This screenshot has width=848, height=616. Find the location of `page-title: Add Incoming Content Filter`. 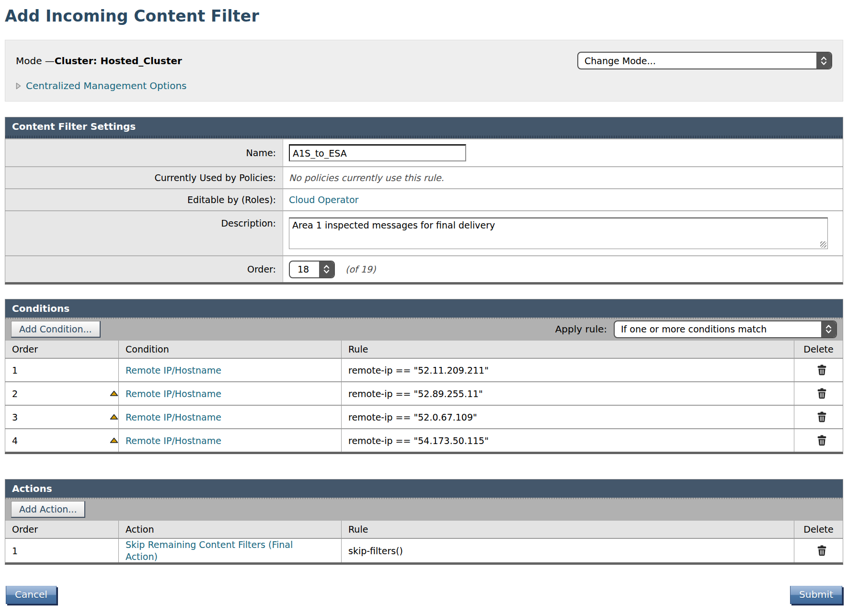

page-title: Add Incoming Content Filter is located at coordinates (424, 16).